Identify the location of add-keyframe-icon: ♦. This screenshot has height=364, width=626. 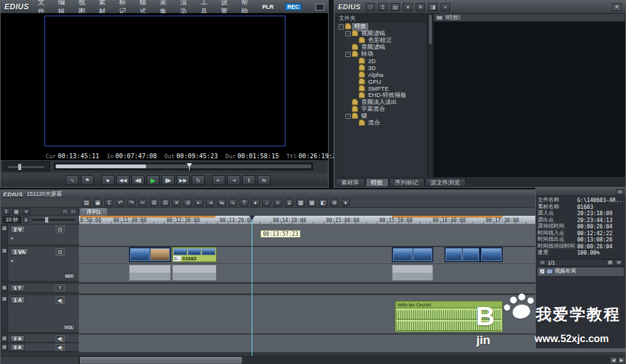
(255, 203).